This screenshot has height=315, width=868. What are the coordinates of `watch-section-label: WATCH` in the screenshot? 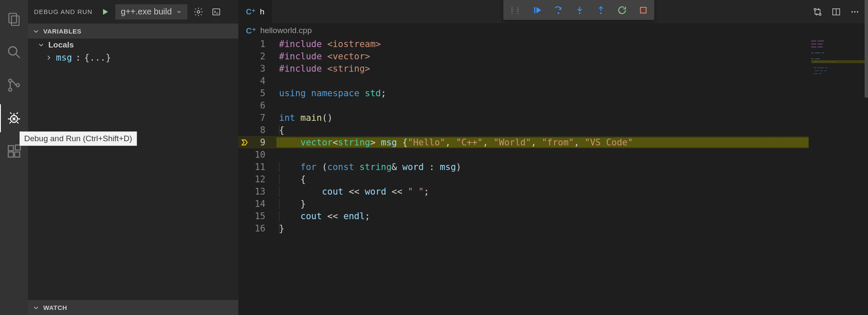 It's located at (55, 308).